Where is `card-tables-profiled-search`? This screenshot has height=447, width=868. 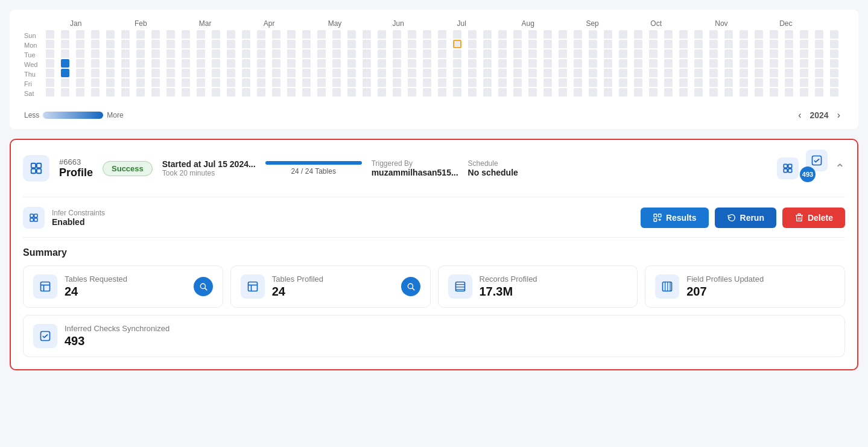
card-tables-profiled-search is located at coordinates (411, 287).